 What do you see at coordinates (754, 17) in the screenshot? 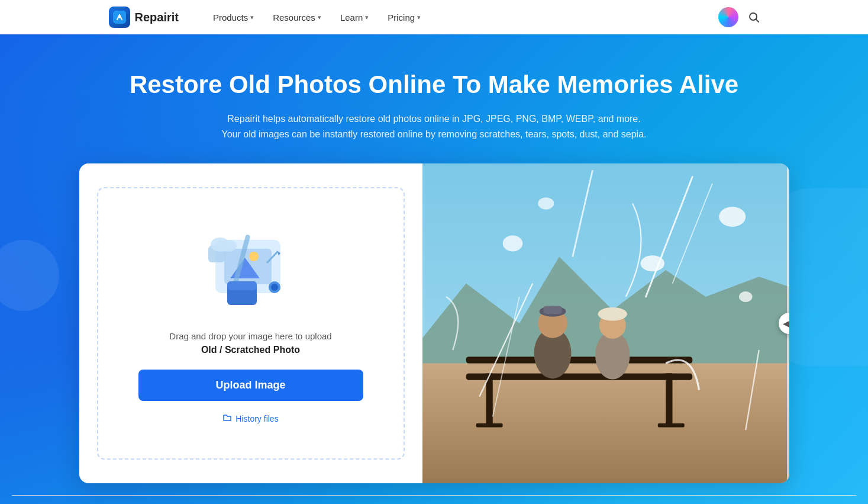
I see `search-icon` at bounding box center [754, 17].